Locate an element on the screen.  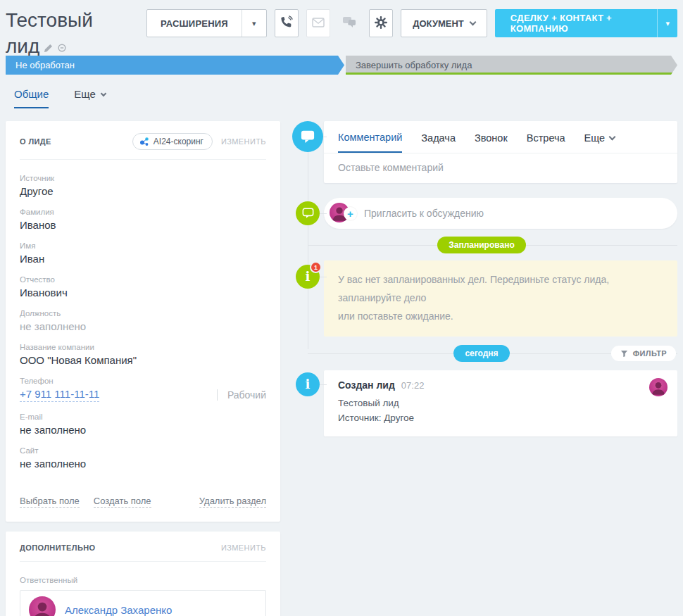
view-tabs: Общие Еще is located at coordinates (342, 92).